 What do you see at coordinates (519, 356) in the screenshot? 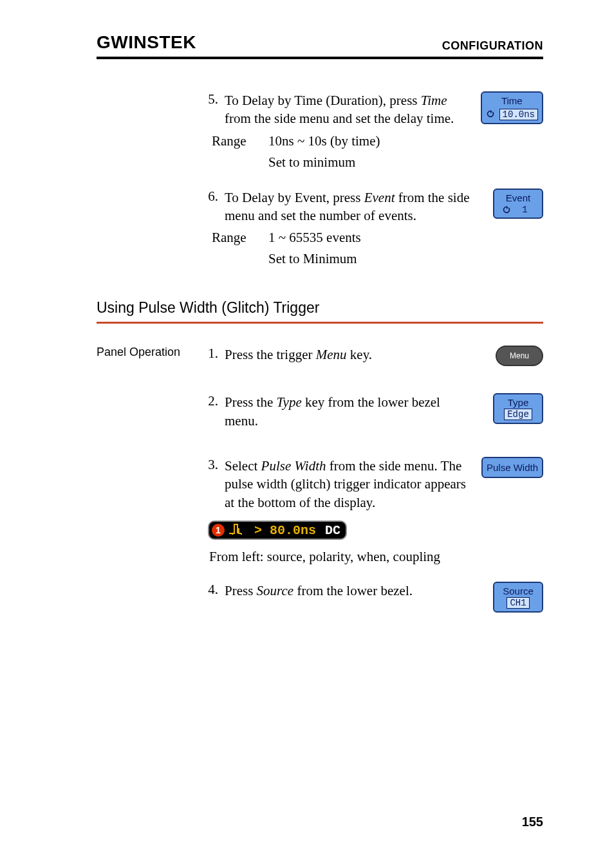
I see `hardkey-label: Menu` at bounding box center [519, 356].